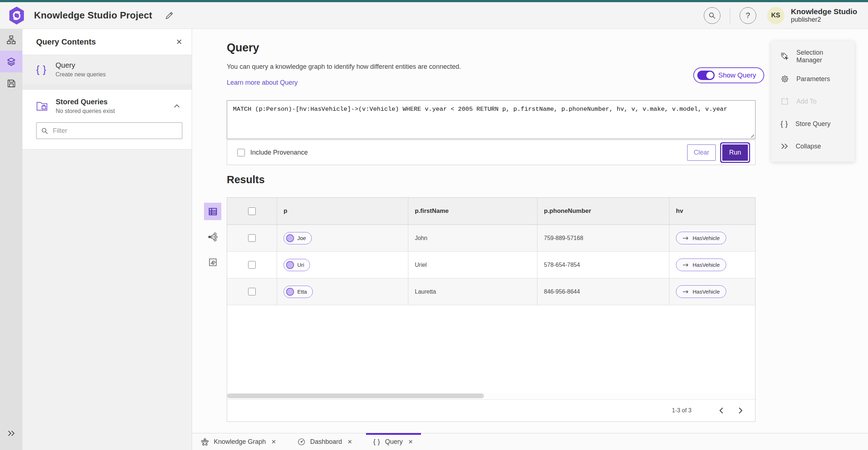 This screenshot has height=450, width=868. I want to click on avatar: KS, so click(776, 16).